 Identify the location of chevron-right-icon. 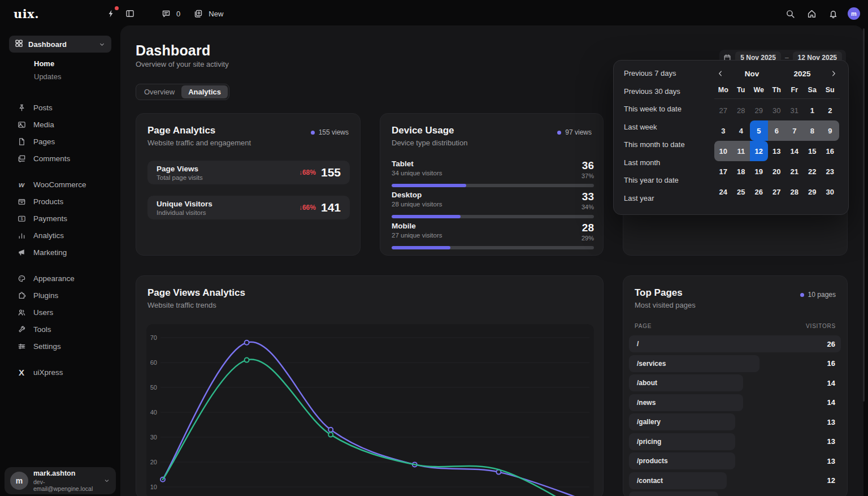
(834, 74).